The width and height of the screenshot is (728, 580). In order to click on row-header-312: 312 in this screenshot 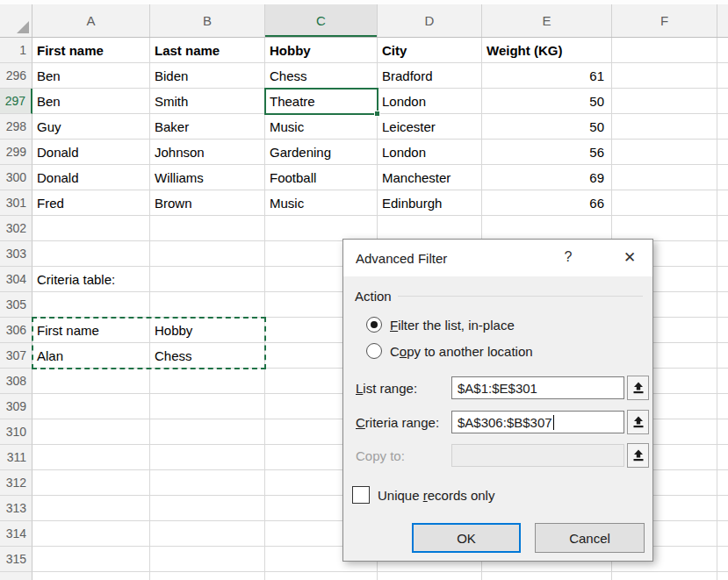, I will do `click(16, 483)`.